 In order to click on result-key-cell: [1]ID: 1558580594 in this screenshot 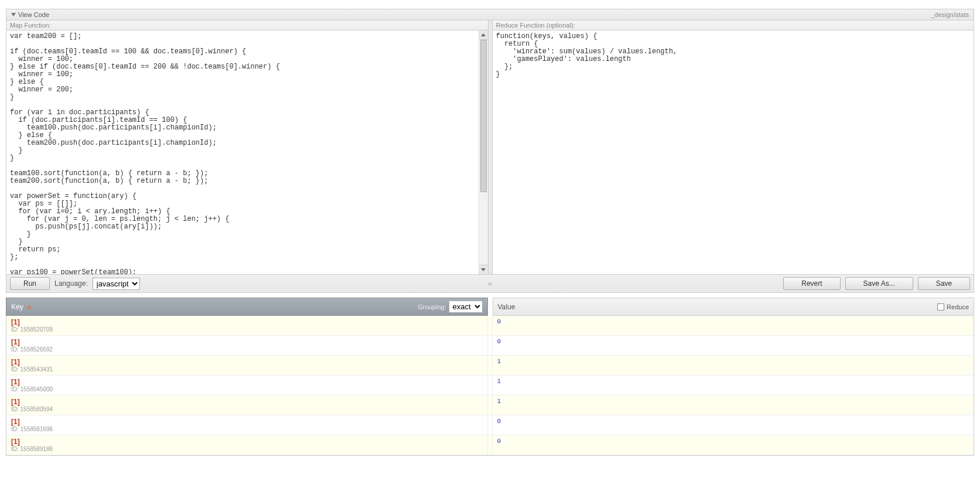, I will do `click(247, 405)`.